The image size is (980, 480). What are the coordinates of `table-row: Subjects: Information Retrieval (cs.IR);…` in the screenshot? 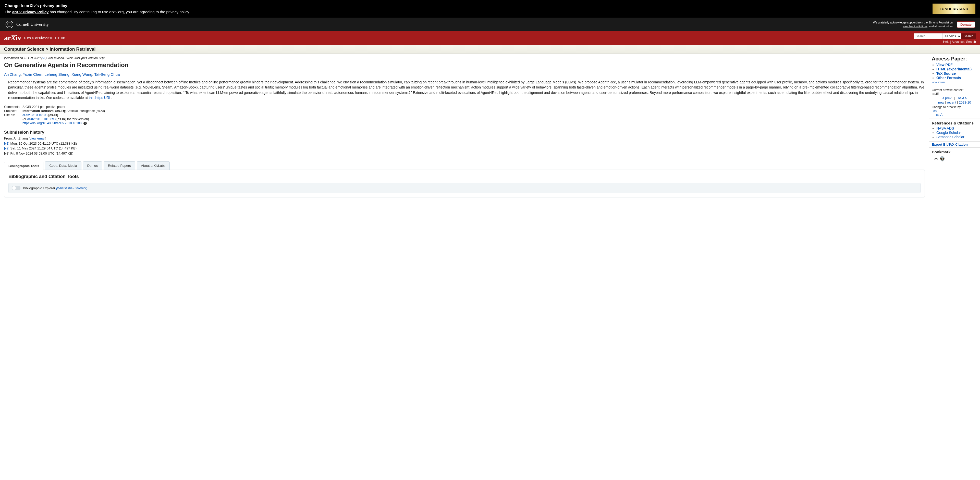 It's located at (56, 111).